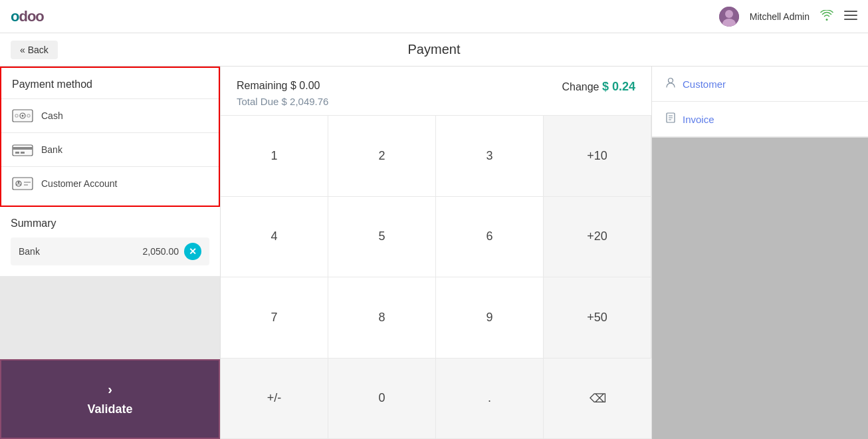 This screenshot has width=868, height=439. I want to click on invoice-item: Invoice, so click(760, 120).